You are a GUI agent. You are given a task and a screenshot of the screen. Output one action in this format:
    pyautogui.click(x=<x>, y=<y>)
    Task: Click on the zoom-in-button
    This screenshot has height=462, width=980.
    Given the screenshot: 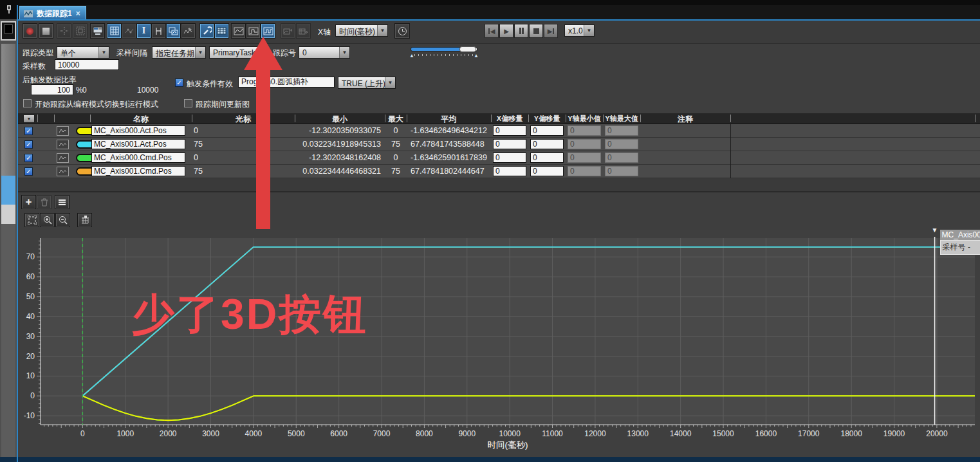 What is the action you would take?
    pyautogui.click(x=48, y=220)
    